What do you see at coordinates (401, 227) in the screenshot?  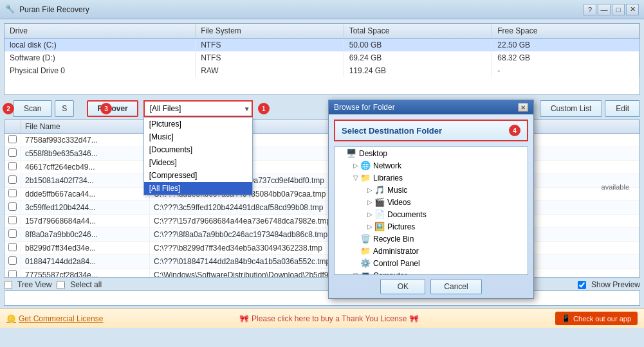 I see `tree-label: Pictures` at bounding box center [401, 227].